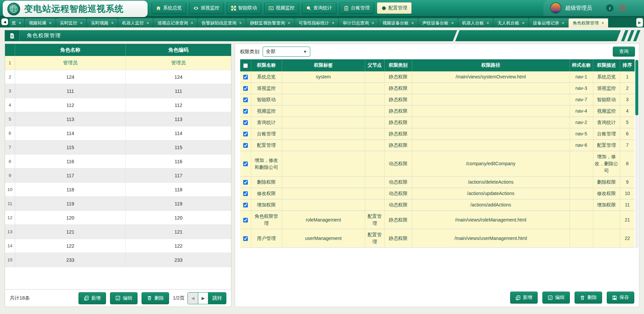 This screenshot has width=644, height=314. Describe the element at coordinates (524, 298) in the screenshot. I see `perm-add-button: 新增` at that location.